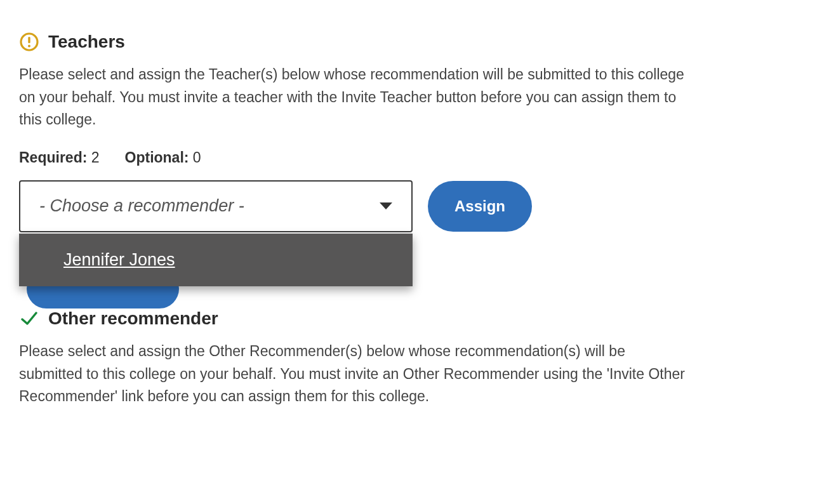 The image size is (829, 504). What do you see at coordinates (142, 206) in the screenshot?
I see `dropdown-placeholder: - Choose a recommender -` at bounding box center [142, 206].